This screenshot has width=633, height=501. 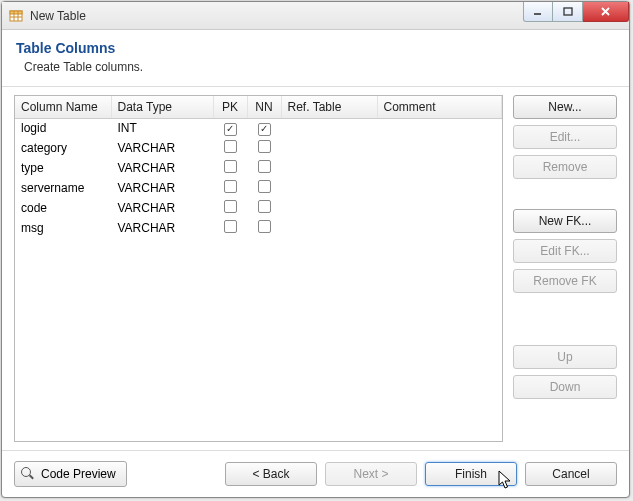 I want to click on table-row: codeVARCHAR, so click(x=258, y=208).